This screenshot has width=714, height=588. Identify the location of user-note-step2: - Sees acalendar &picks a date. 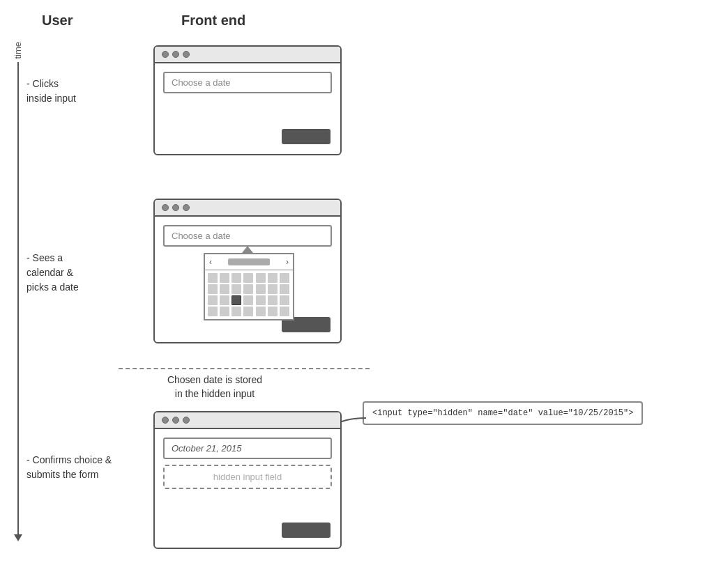
(72, 273).